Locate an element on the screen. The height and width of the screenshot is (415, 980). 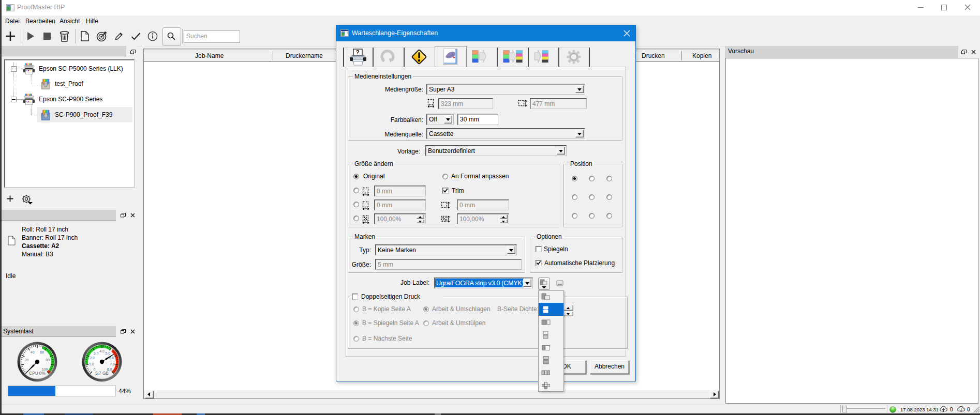
svg-text: 40 is located at coordinates (33, 352).